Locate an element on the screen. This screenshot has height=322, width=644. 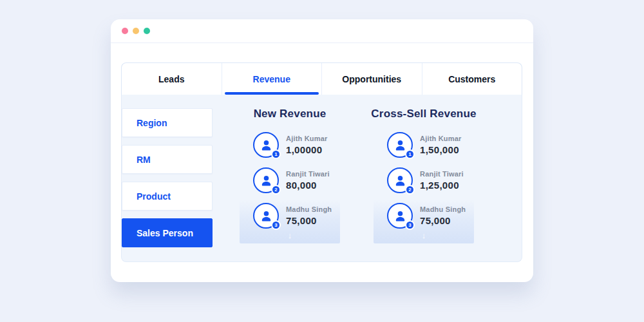
person-value: 1,25,000 is located at coordinates (442, 185).